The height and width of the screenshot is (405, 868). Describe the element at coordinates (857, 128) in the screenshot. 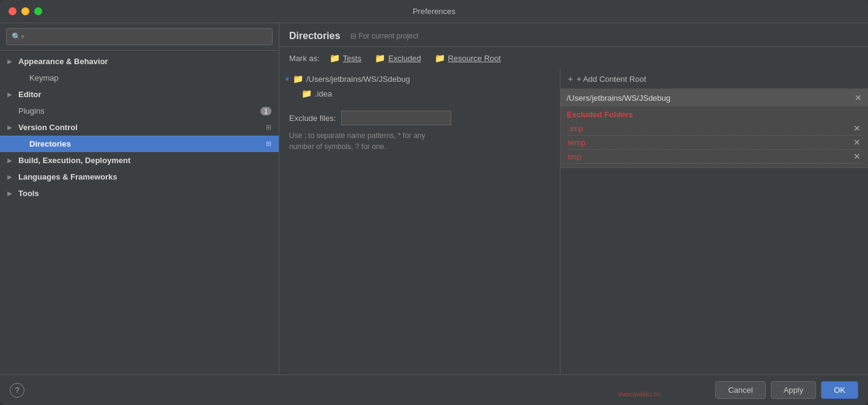

I see `remove-excluded-0-button: ✕` at that location.